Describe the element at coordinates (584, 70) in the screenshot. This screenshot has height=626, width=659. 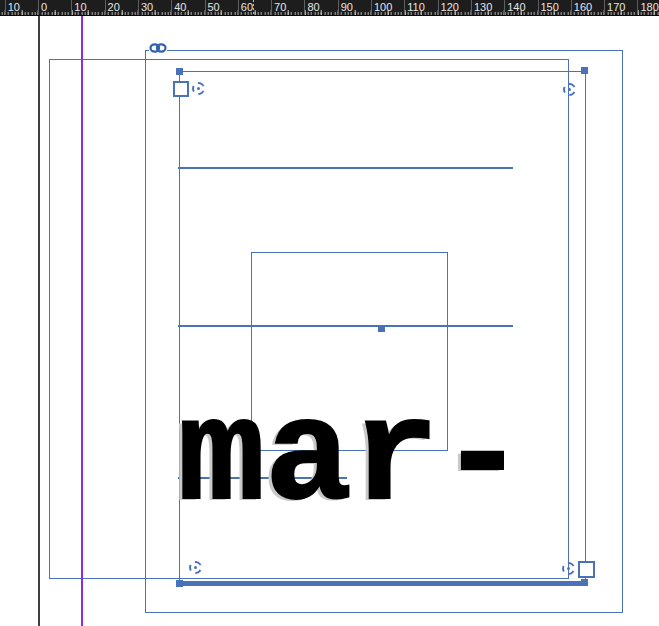
I see `selection-handle-top-right` at that location.